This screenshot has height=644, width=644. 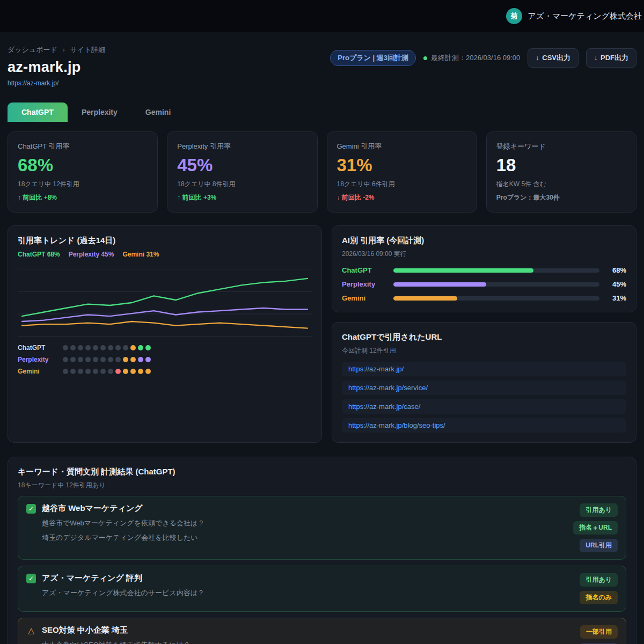 What do you see at coordinates (322, 528) in the screenshot?
I see `keyword-row: ✓ 越谷市 Webマーケティング 越谷市でWebマーケティングを依頼できる会社は…` at bounding box center [322, 528].